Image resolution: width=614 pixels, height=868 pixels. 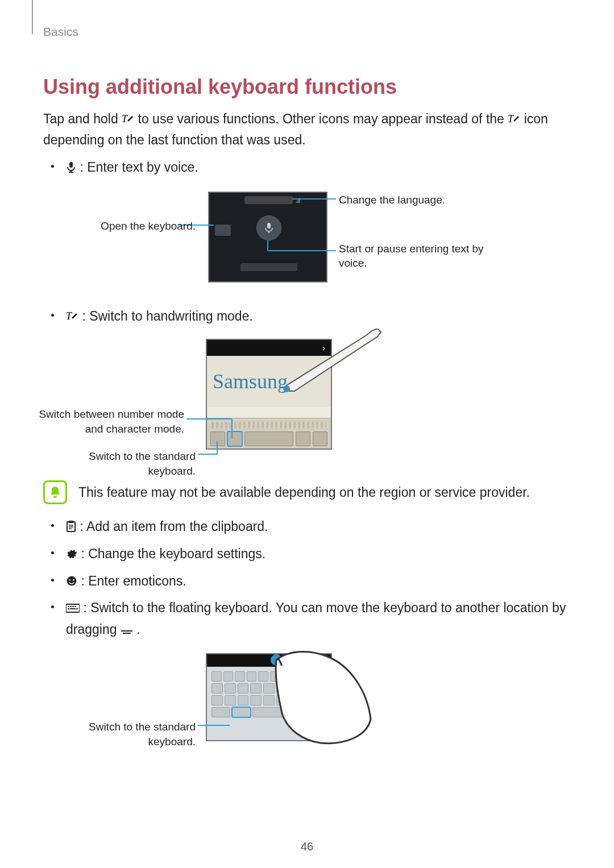 I want to click on list-item: T : Switch to handwriting mode., so click(x=307, y=317).